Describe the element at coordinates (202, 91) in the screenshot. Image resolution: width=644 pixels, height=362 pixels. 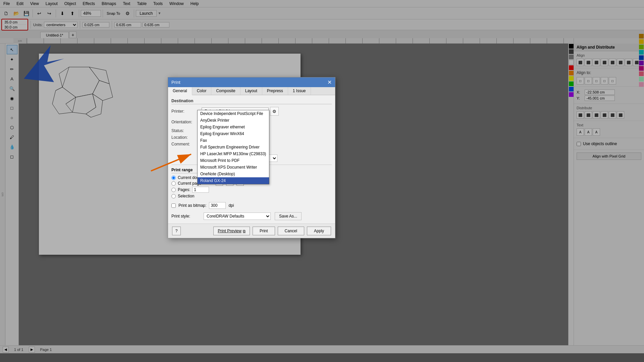
I see `tab-color: Color` at that location.